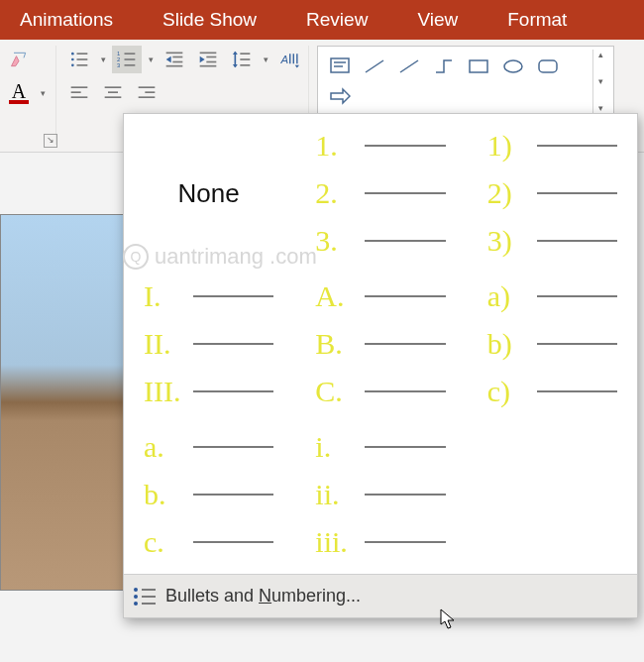 This screenshot has width=644, height=662. What do you see at coordinates (127, 59) in the screenshot?
I see `numbering-button: 123` at bounding box center [127, 59].